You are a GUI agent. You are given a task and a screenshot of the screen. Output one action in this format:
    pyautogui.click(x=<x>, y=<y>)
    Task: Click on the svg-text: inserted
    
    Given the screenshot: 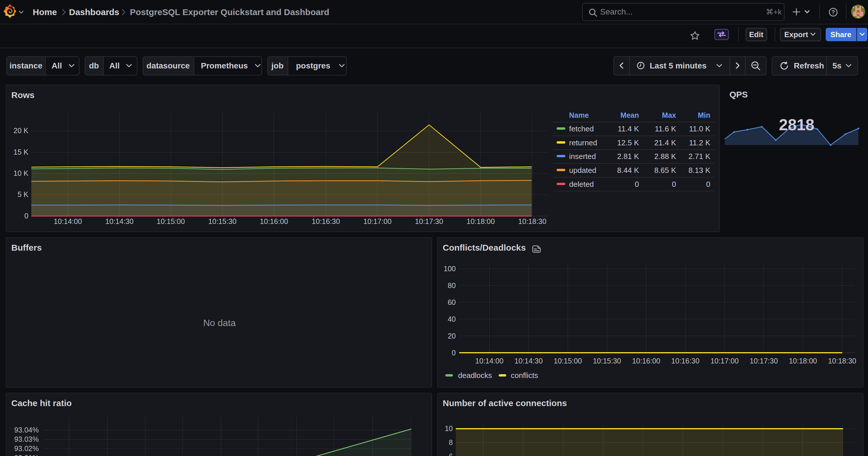 What is the action you would take?
    pyautogui.click(x=583, y=156)
    